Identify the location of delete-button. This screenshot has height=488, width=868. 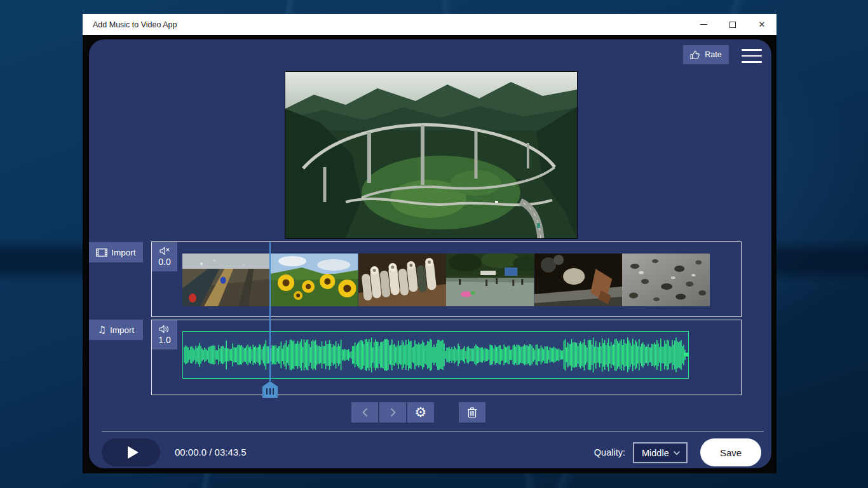
(472, 412).